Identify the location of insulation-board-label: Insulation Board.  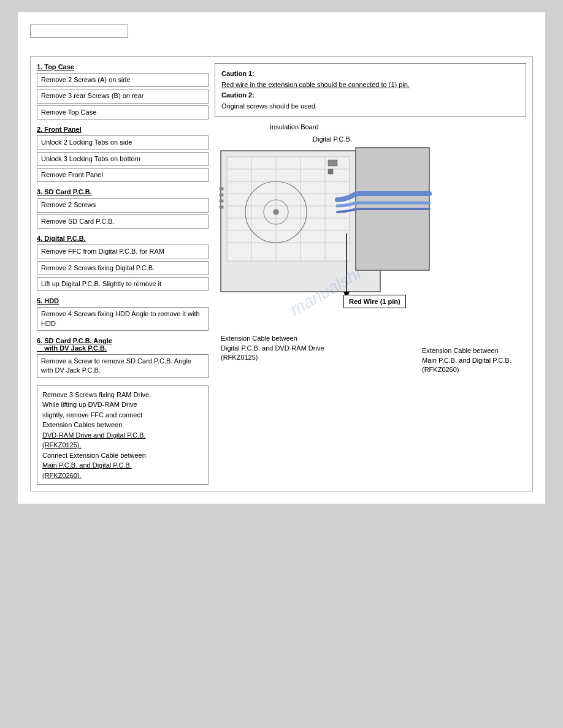
(294, 127).